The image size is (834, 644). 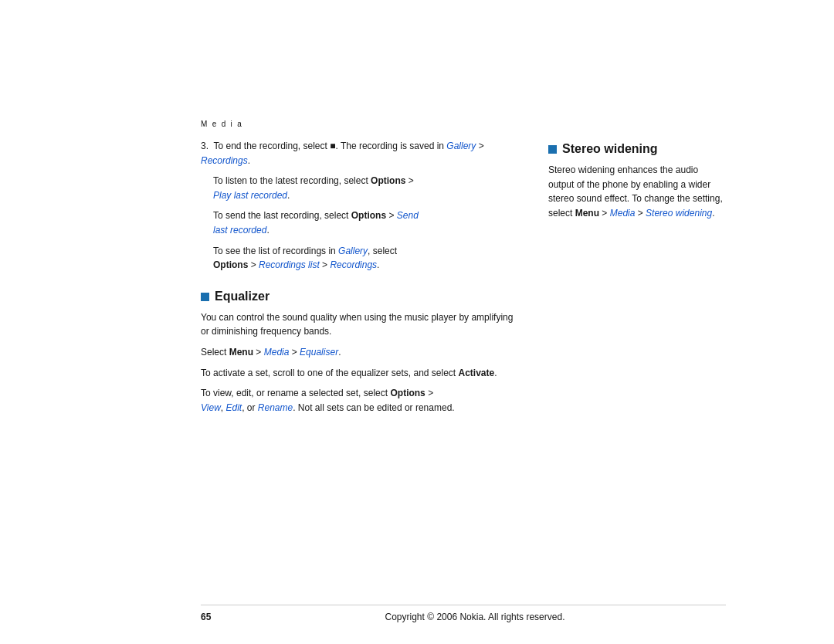 I want to click on section-label: M e d i a, so click(x=463, y=124).